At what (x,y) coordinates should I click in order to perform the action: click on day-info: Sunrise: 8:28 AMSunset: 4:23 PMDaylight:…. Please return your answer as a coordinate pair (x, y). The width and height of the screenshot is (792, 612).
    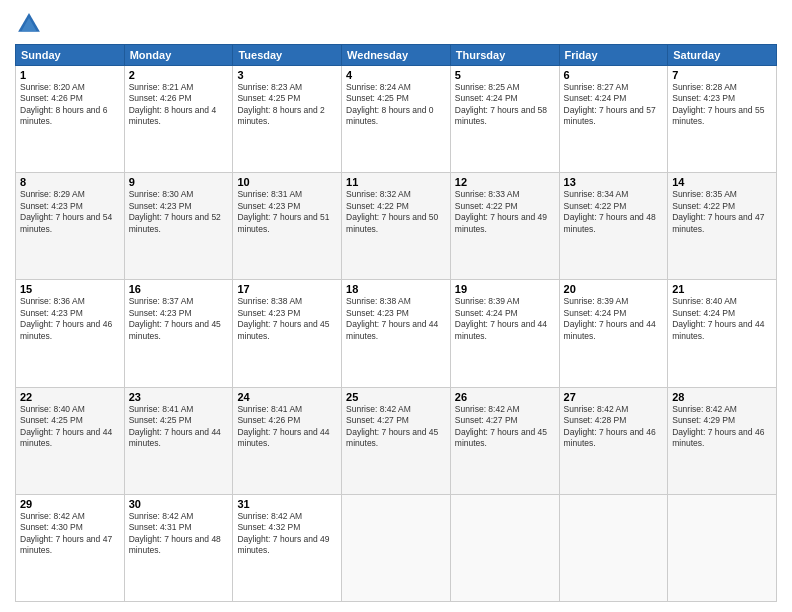
    Looking at the image, I should click on (722, 105).